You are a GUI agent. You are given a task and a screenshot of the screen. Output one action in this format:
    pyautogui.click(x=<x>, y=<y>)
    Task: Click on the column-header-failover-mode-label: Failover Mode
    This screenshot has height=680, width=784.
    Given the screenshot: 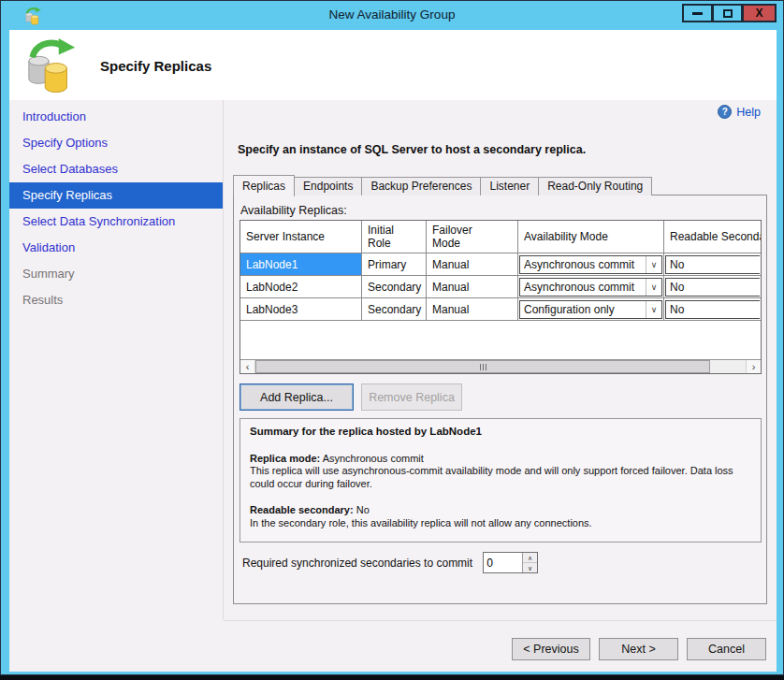 What is the action you would take?
    pyautogui.click(x=459, y=238)
    